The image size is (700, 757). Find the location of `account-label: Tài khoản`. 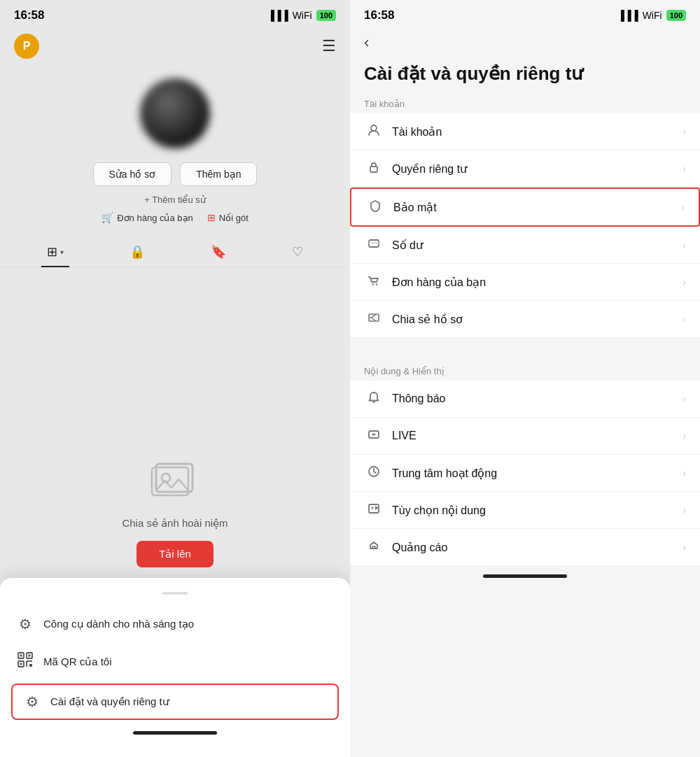

account-label: Tài khoản is located at coordinates (538, 132).